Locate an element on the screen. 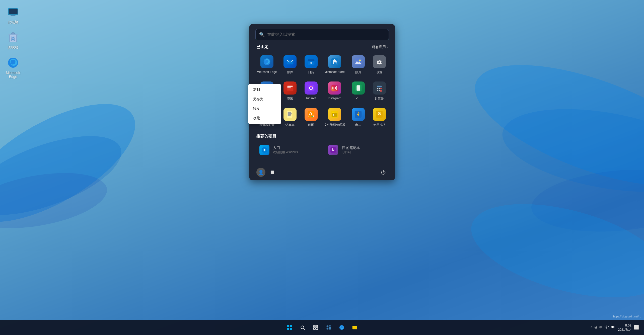  taskbar-widgets-button is located at coordinates (329, 327).